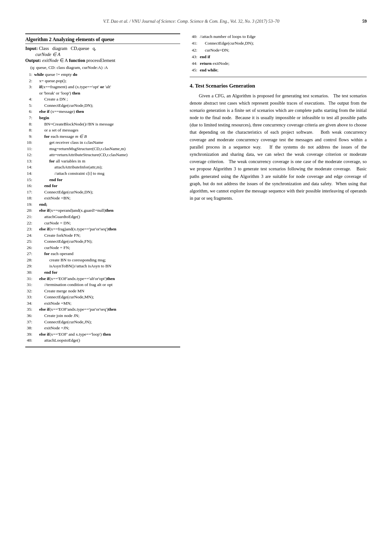 The height and width of the screenshot is (554, 392). Describe the element at coordinates (103, 334) in the screenshot. I see `code-line-39: 39: else if(x=='EOF' and x.type=='loop')…` at that location.